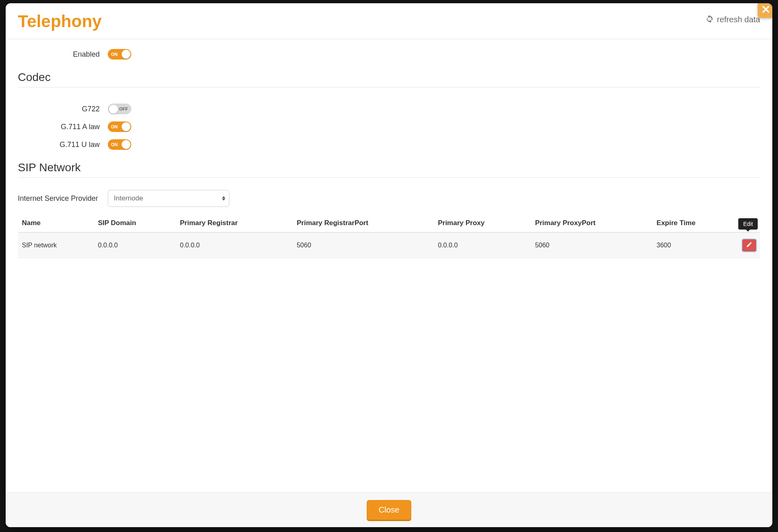 This screenshot has width=778, height=532. Describe the element at coordinates (748, 224) in the screenshot. I see `edit-tooltip: Edit` at that location.